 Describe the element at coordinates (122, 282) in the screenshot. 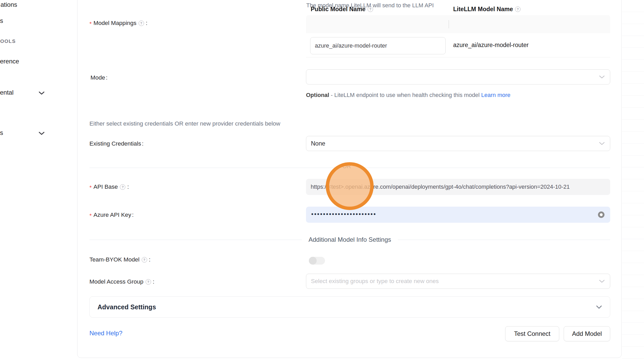

I see `model-access-group-label: Model Access Group ? :` at that location.